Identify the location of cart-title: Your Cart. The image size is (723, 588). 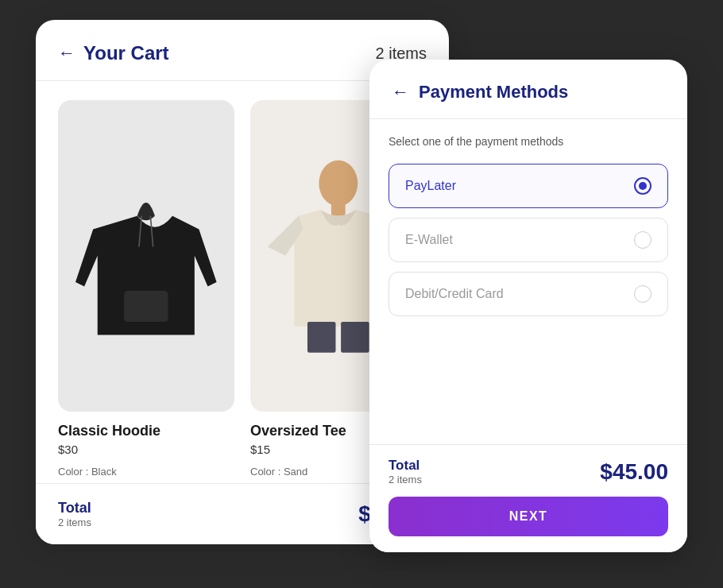
(126, 53).